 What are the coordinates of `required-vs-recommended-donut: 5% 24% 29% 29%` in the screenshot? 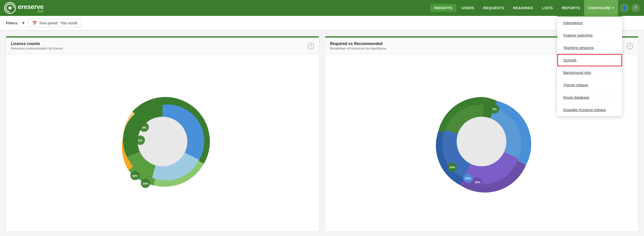 It's located at (482, 142).